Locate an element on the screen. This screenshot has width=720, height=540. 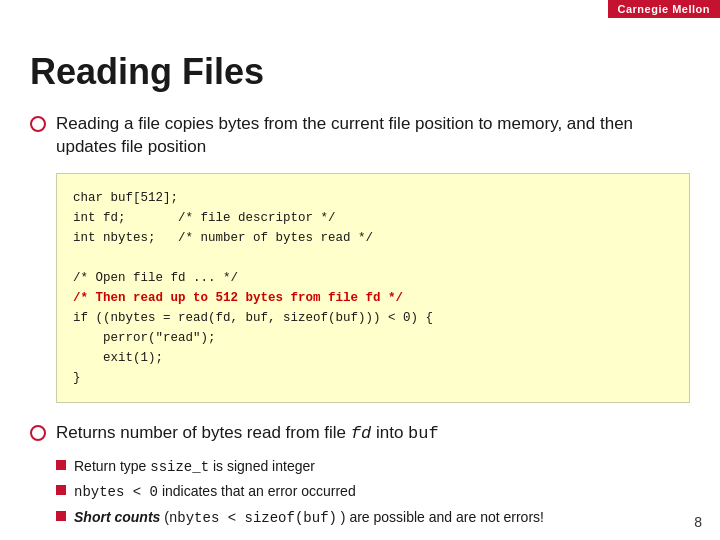
sub-bullets-list: Return type ssize_t is signed integer nb… is located at coordinates (373, 492).